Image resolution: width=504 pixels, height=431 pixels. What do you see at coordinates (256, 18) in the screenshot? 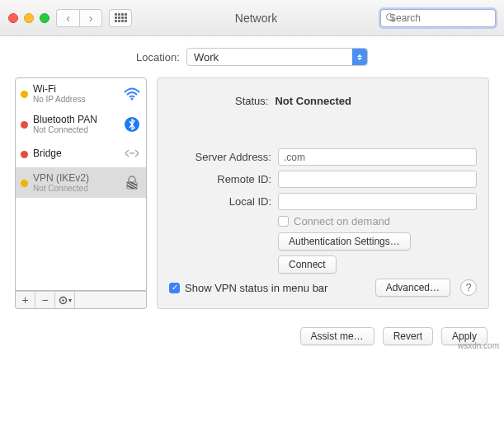
I see `window-title: Network` at bounding box center [256, 18].